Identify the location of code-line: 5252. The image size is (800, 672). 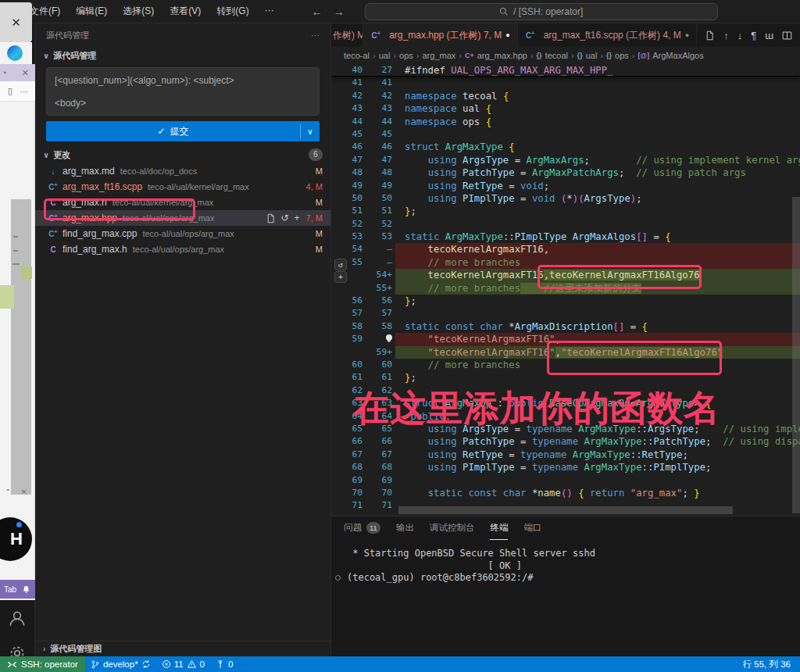
(566, 224).